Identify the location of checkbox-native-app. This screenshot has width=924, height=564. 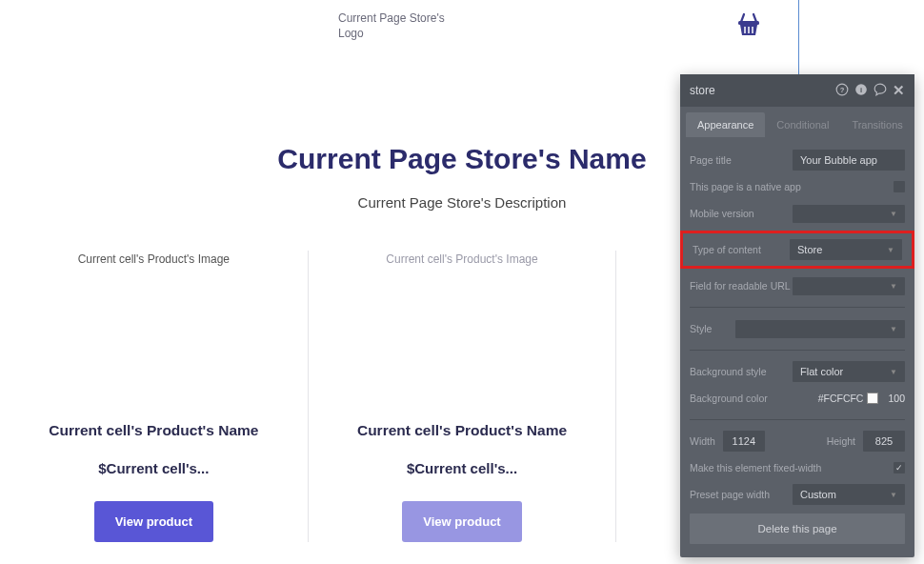
(899, 187).